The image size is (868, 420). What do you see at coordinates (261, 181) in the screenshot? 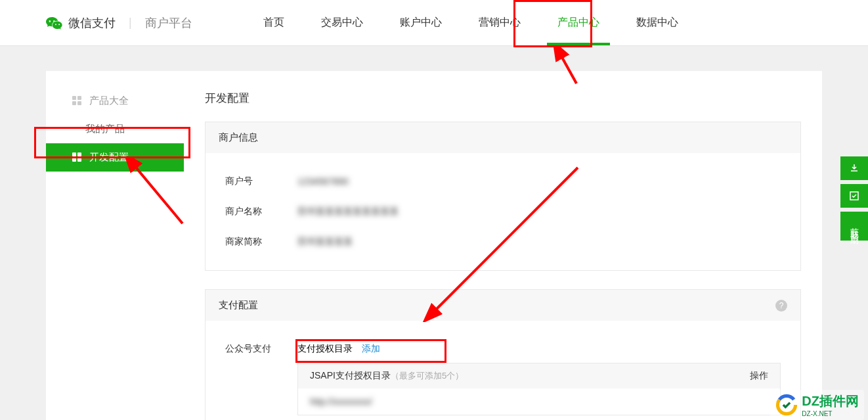
I see `row-label: 商户号` at bounding box center [261, 181].